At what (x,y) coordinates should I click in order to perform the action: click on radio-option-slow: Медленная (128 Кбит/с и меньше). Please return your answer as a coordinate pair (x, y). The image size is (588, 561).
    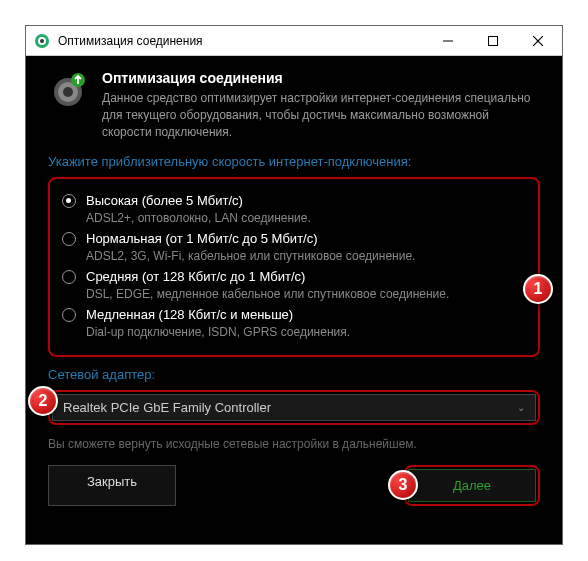
    Looking at the image, I should click on (294, 314).